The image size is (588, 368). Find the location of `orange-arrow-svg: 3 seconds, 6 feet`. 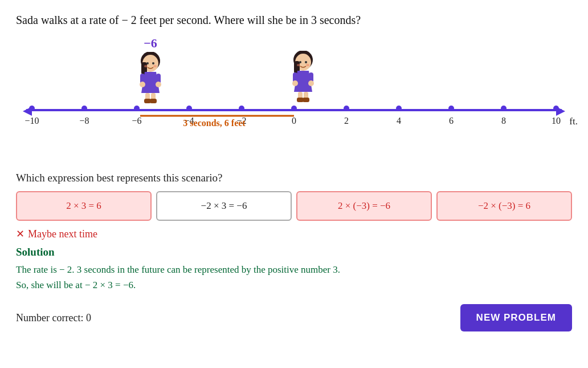

orange-arrow-svg: 3 seconds, 6 feet is located at coordinates (294, 108).